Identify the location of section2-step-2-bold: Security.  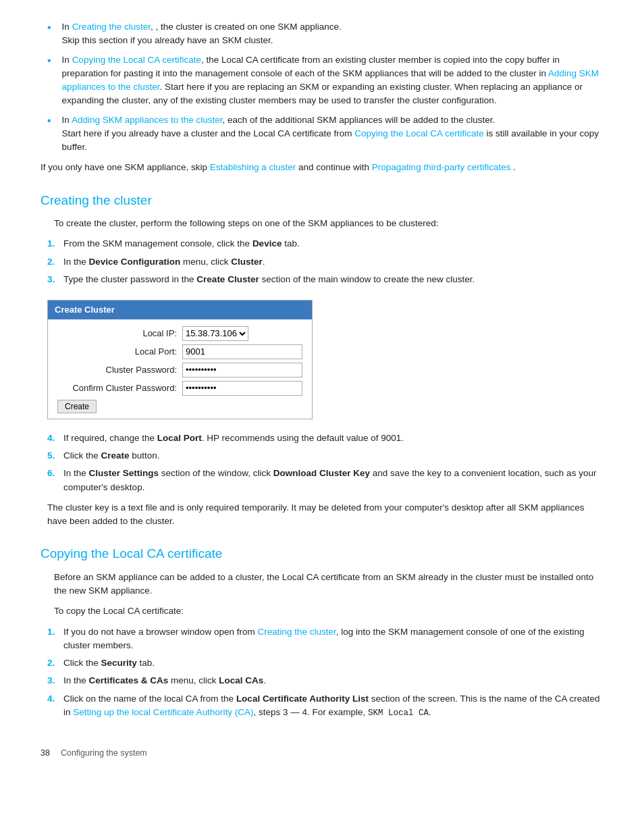
(119, 663).